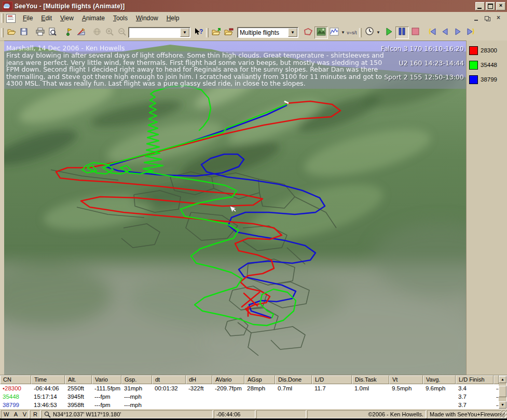 The image size is (507, 420). What do you see at coordinates (81, 33) in the screenshot?
I see `task-button` at bounding box center [81, 33].